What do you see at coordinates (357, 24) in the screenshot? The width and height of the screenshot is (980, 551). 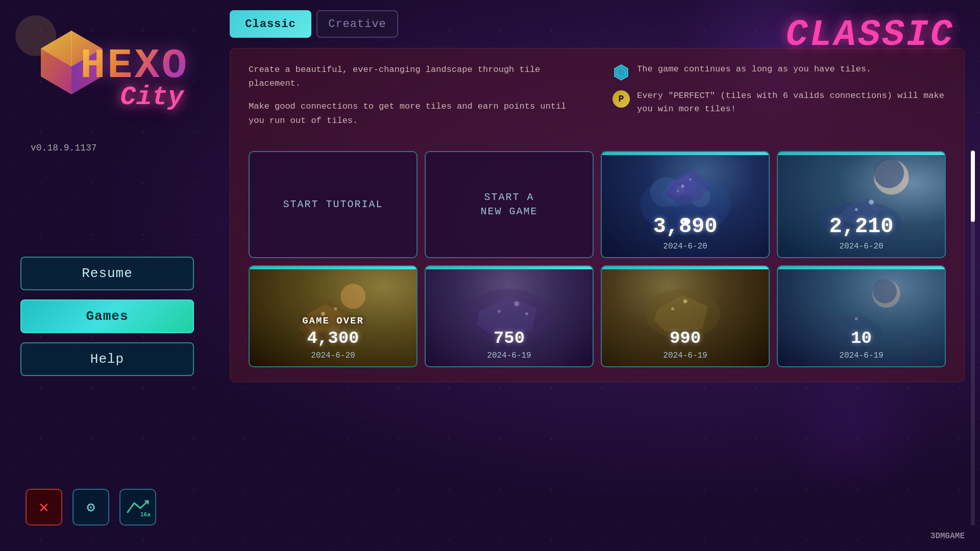 I see `tab-creative: Creative` at bounding box center [357, 24].